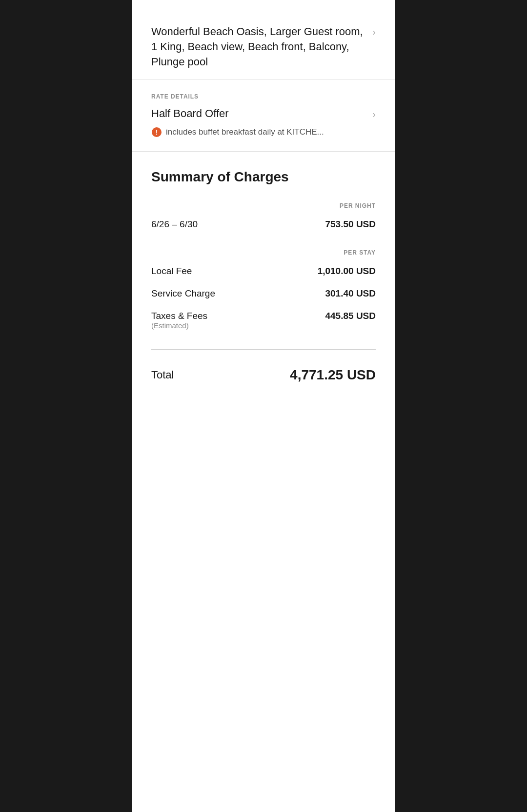 This screenshot has width=527, height=812. Describe the element at coordinates (245, 132) in the screenshot. I see `rate-info-text: includes buffet breakfast daily at KITCH…` at that location.